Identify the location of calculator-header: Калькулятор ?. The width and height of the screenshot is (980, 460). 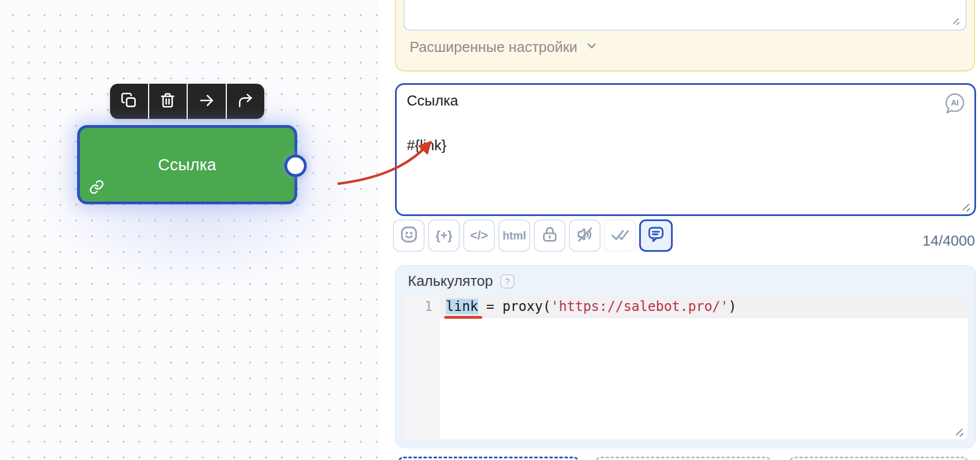
(462, 281).